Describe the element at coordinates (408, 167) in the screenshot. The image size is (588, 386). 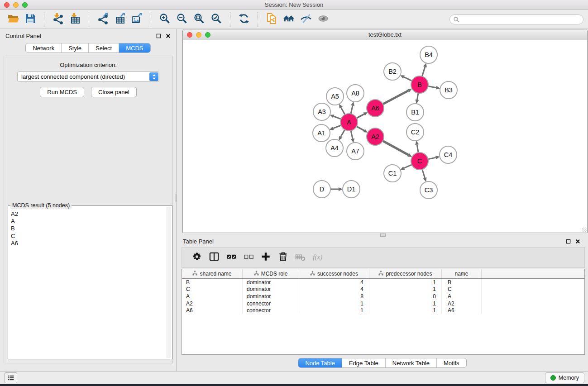
I see `edge-C-C1` at that location.